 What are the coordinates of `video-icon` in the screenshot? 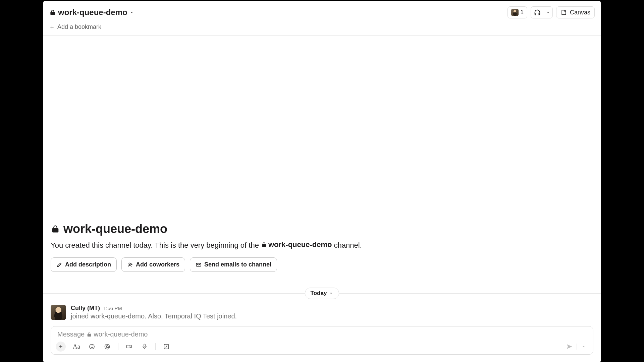 It's located at (129, 347).